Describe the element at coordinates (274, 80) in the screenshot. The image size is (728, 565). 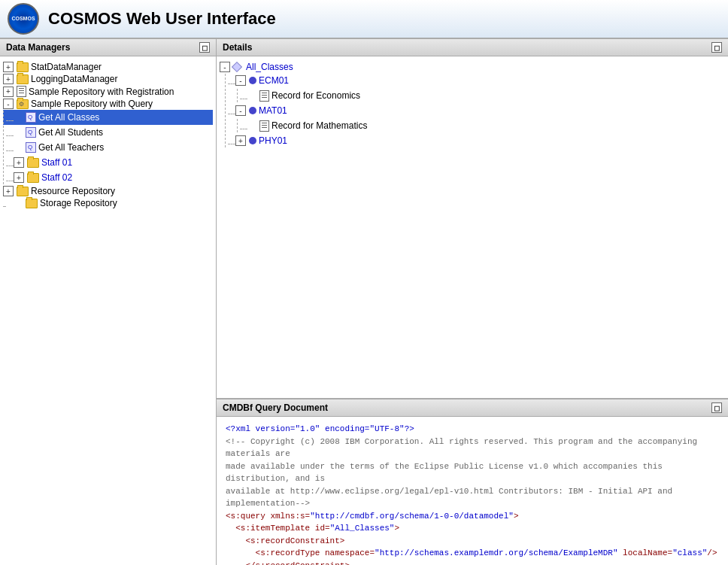
I see `label-ecm01: ECM01` at that location.